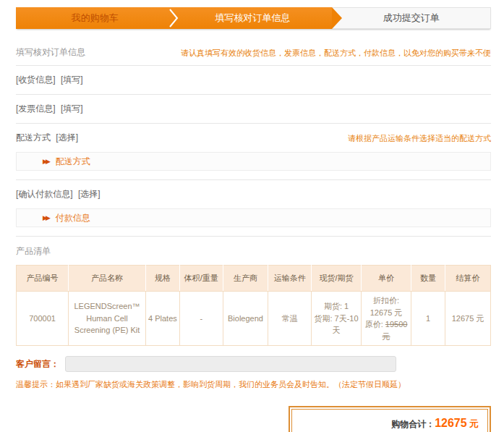 This screenshot has height=432, width=504. Describe the element at coordinates (428, 318) in the screenshot. I see `cell-qty: 1` at that location.